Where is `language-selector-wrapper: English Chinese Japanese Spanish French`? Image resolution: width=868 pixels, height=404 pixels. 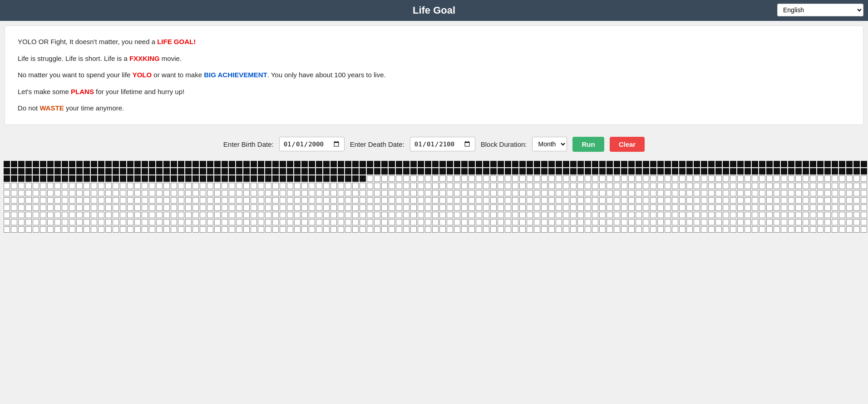 language-selector-wrapper: English Chinese Japanese Spanish French is located at coordinates (820, 10).